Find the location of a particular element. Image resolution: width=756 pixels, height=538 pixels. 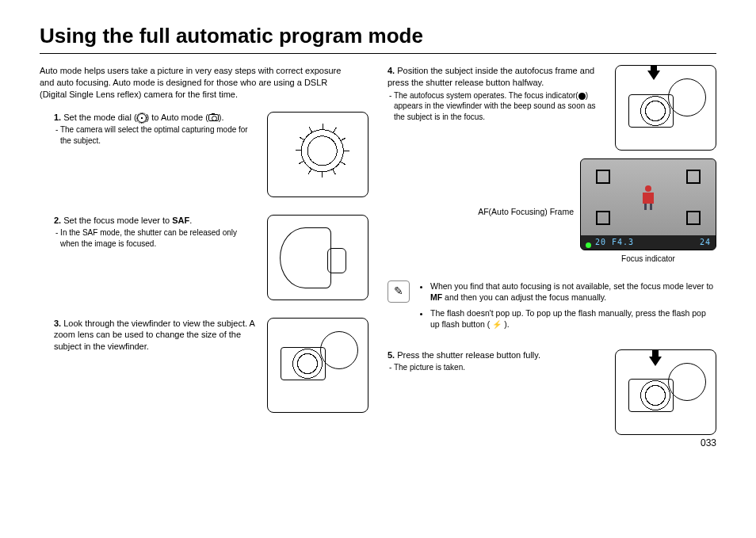

step-1-text-a: Set the mode dial ( is located at coordinates (100, 117).